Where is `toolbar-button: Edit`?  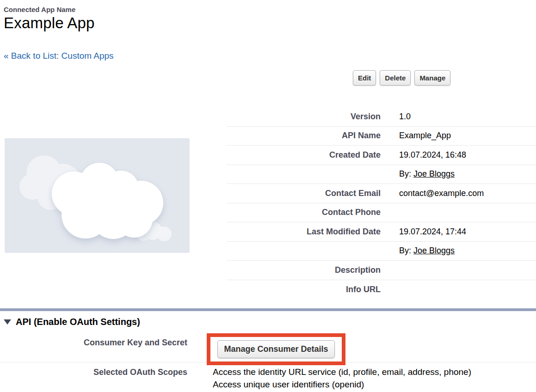 toolbar-button: Edit is located at coordinates (364, 78).